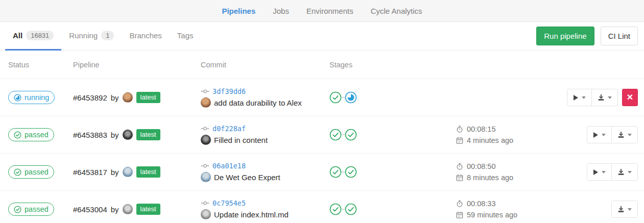 Image resolution: width=644 pixels, height=223 pixels. What do you see at coordinates (229, 91) in the screenshot?
I see `commit-sha-link: 3df39dd6` at bounding box center [229, 91].